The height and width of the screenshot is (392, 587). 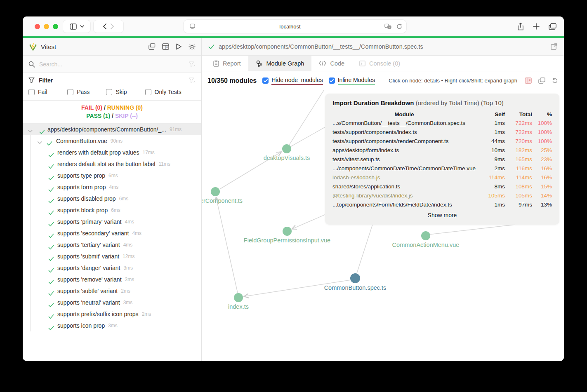 What do you see at coordinates (87, 92) in the screenshot?
I see `filter-checkbox-pass: Pass` at bounding box center [87, 92].